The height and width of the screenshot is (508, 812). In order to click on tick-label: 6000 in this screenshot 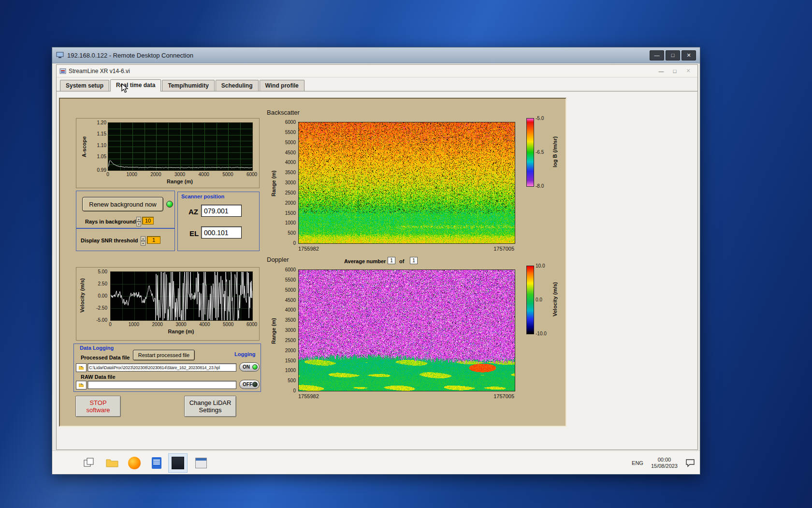, I will do `click(252, 324)`.